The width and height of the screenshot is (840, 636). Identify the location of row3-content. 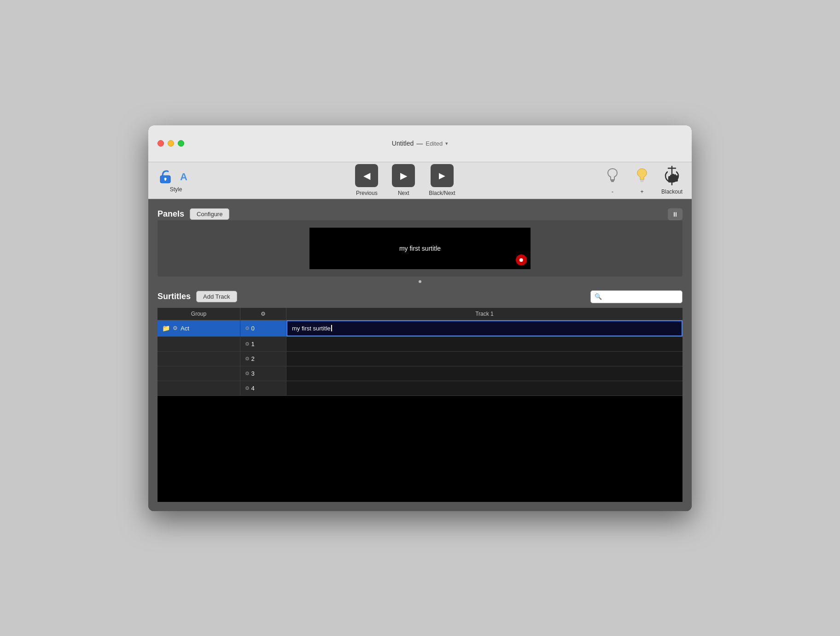
(484, 373).